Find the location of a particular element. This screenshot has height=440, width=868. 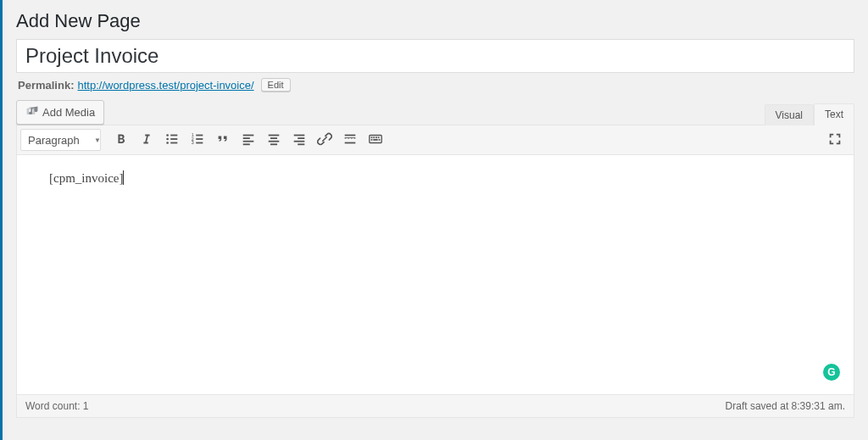

format-select: Paragraph is located at coordinates (61, 140).